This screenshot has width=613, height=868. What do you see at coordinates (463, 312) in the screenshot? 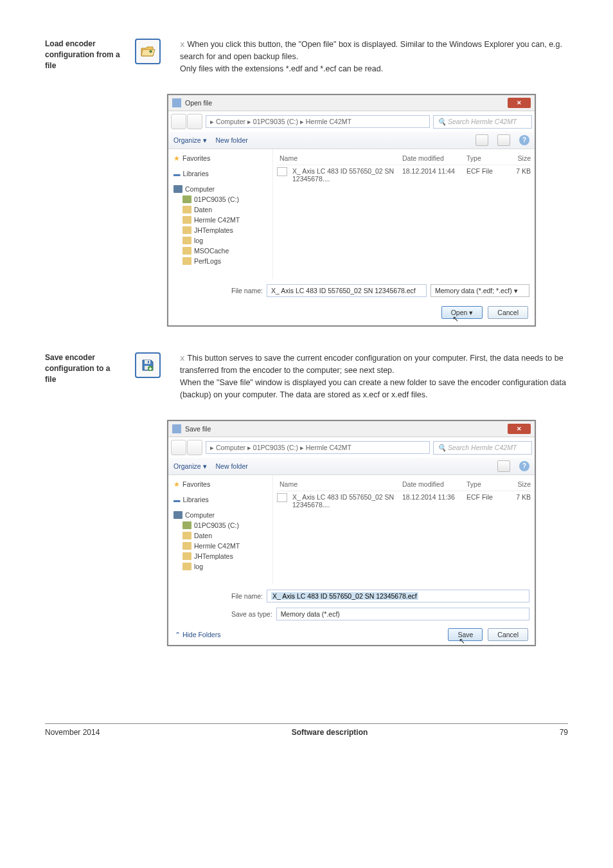
I see `open-button: Open ▾↖` at bounding box center [463, 312].